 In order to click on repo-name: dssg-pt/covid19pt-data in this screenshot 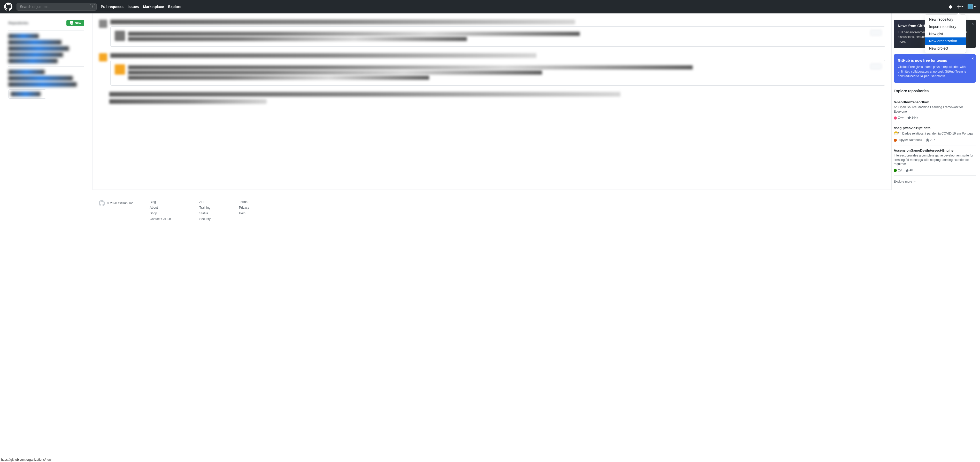, I will do `click(935, 128)`.